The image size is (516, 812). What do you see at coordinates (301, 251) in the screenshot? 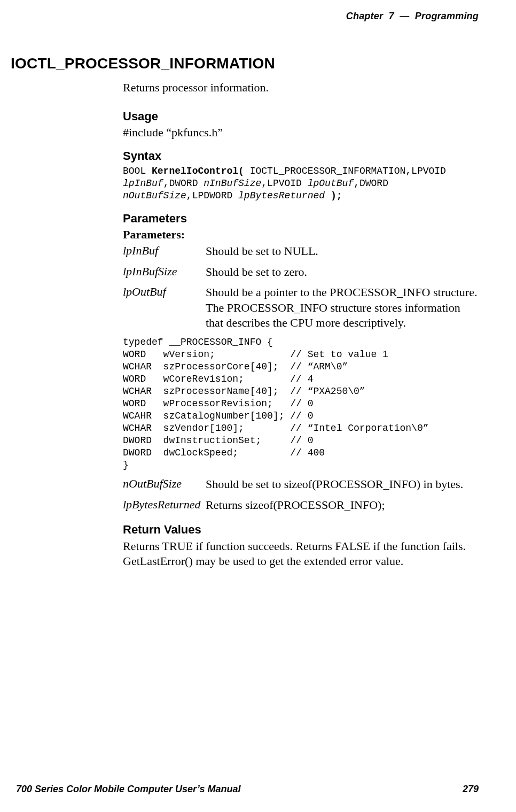
I see `param-row: lpInBuf Should be set to NULL.` at bounding box center [301, 251].